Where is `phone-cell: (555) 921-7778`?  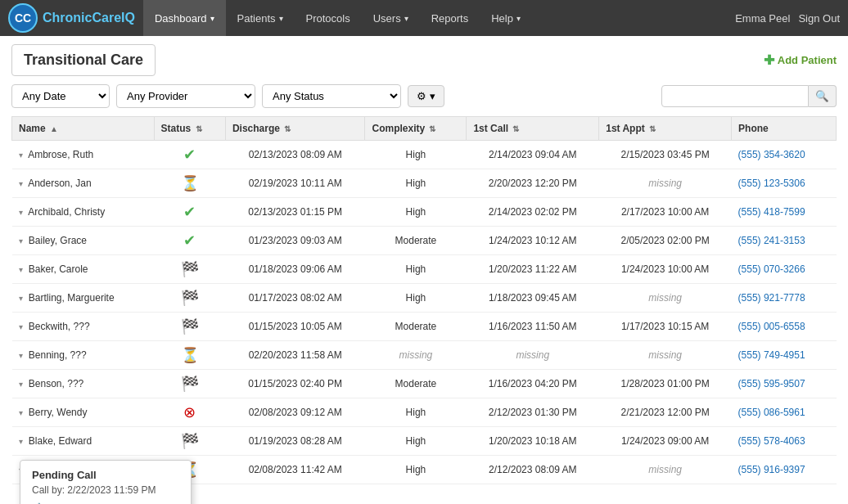
phone-cell: (555) 921-7778 is located at coordinates (784, 298).